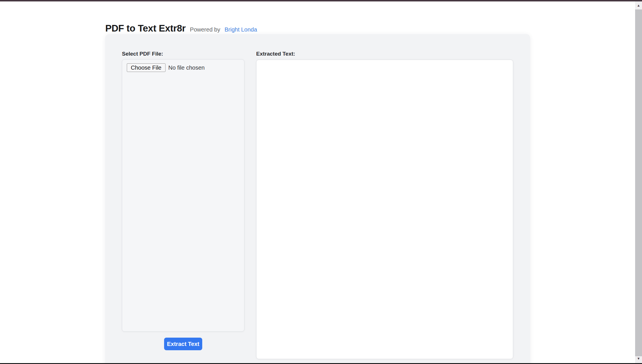 The height and width of the screenshot is (364, 642). Describe the element at coordinates (143, 54) in the screenshot. I see `select-pdf-label: Select PDF File:` at that location.